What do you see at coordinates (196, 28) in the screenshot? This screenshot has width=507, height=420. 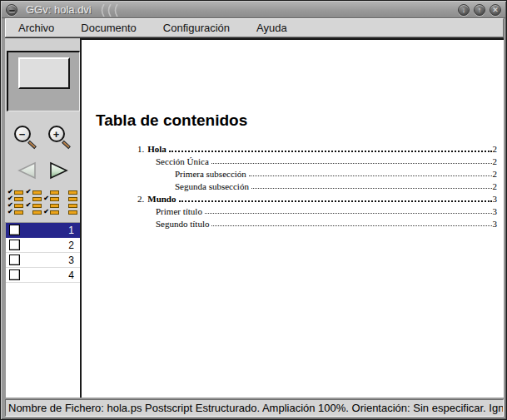 I see `menu-configuracion: Configuración` at bounding box center [196, 28].